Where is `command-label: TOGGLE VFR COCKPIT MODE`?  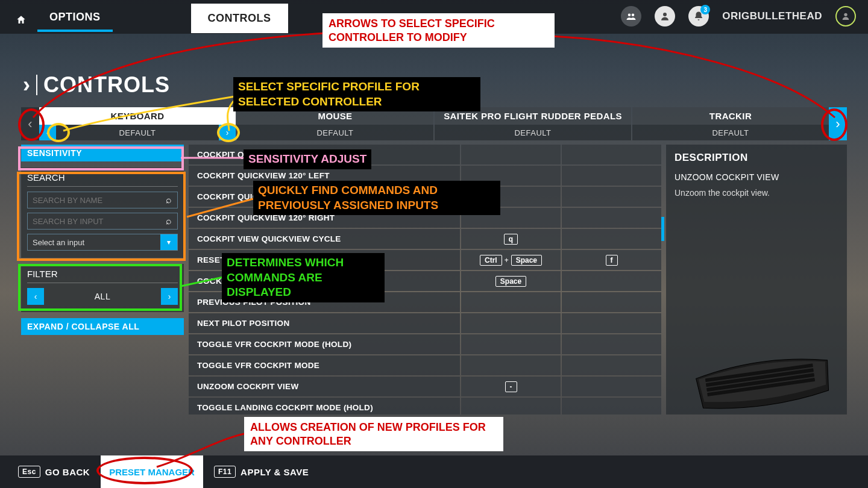
command-label: TOGGLE VFR COCKPIT MODE is located at coordinates (324, 365).